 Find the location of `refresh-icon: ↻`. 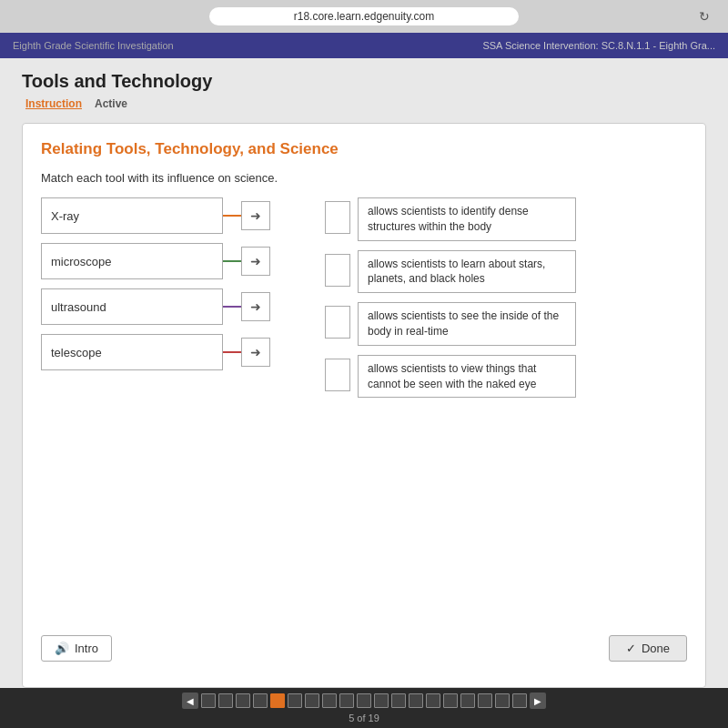

refresh-icon: ↻ is located at coordinates (704, 16).